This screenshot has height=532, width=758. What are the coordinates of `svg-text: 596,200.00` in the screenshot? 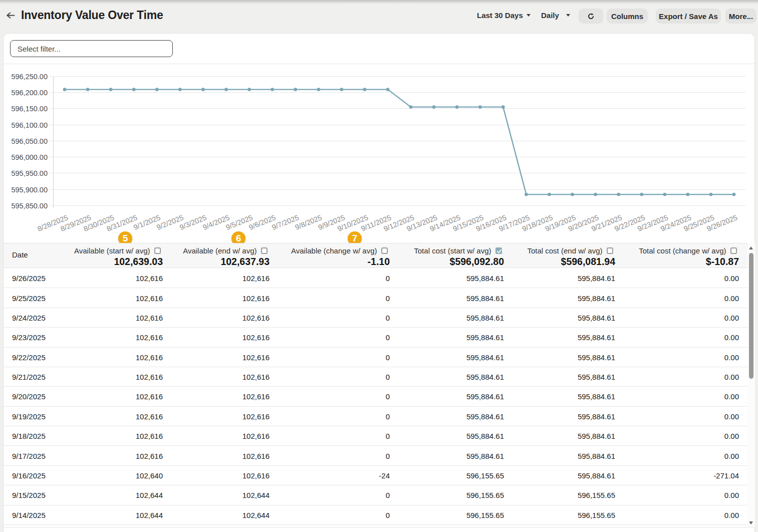 It's located at (29, 93).